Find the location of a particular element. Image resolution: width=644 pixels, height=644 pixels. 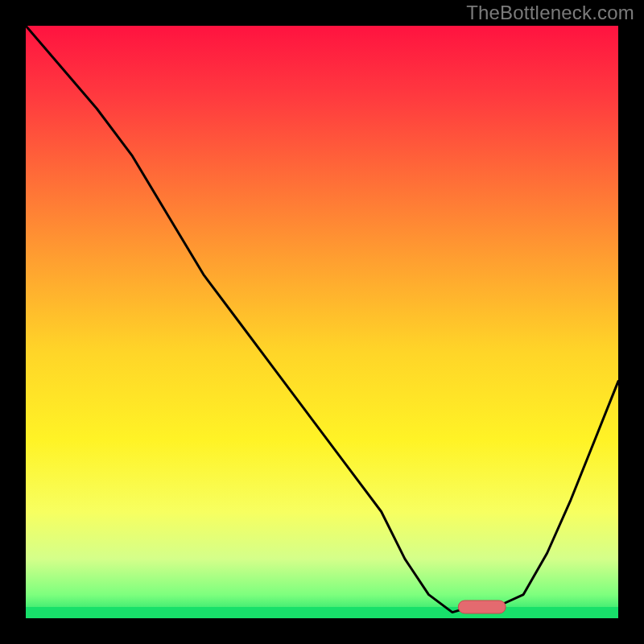

green-band is located at coordinates (322, 613).